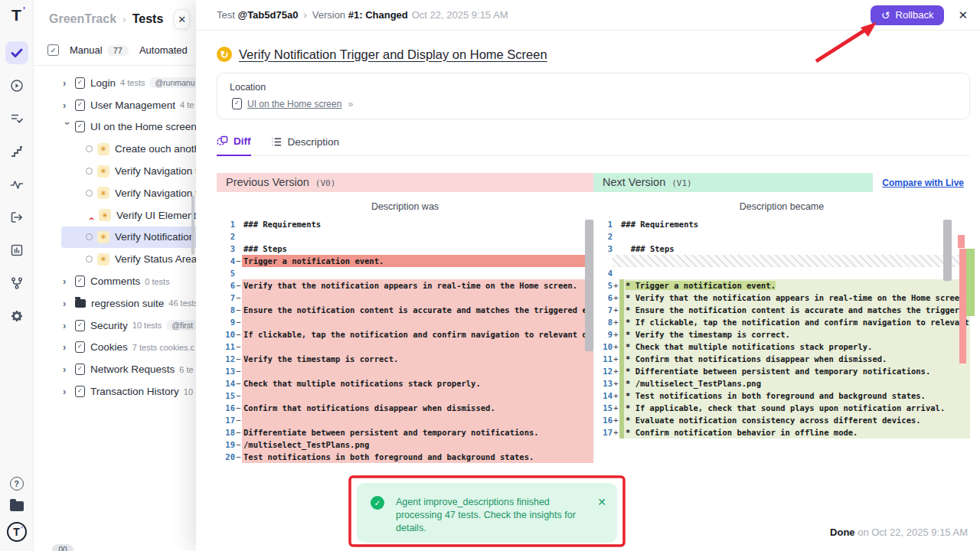 The width and height of the screenshot is (980, 551). I want to click on tab-diff: Diff, so click(234, 145).